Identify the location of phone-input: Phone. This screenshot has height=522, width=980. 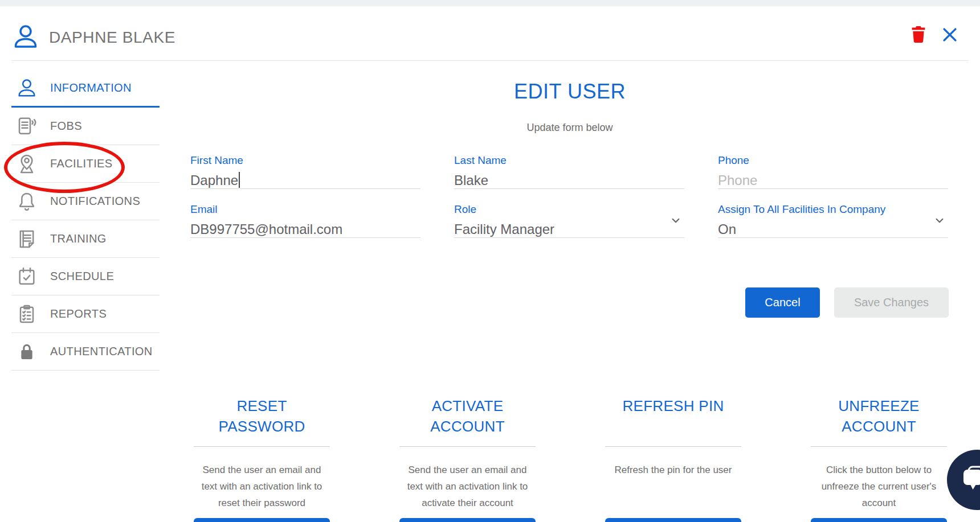
(833, 180).